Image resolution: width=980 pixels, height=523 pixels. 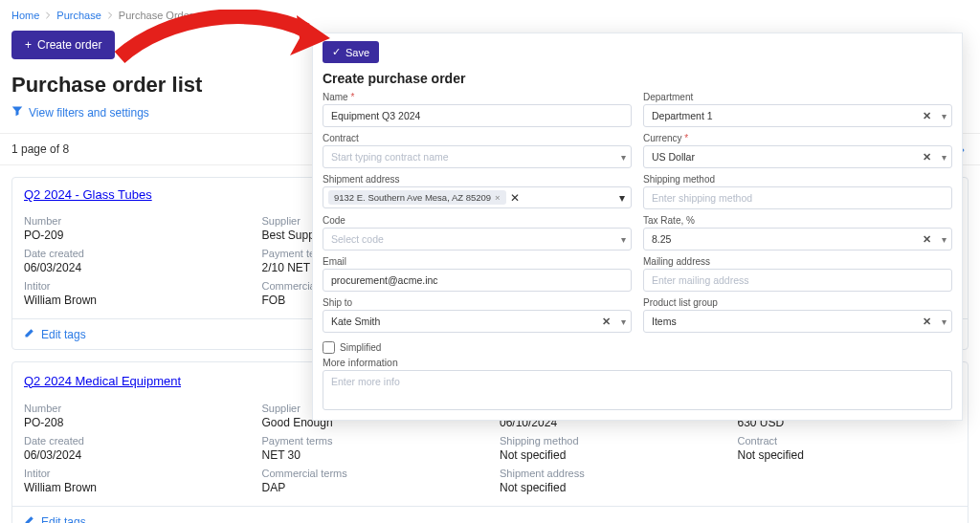 What do you see at coordinates (637, 78) in the screenshot?
I see `modal-title: Create purchase order` at bounding box center [637, 78].